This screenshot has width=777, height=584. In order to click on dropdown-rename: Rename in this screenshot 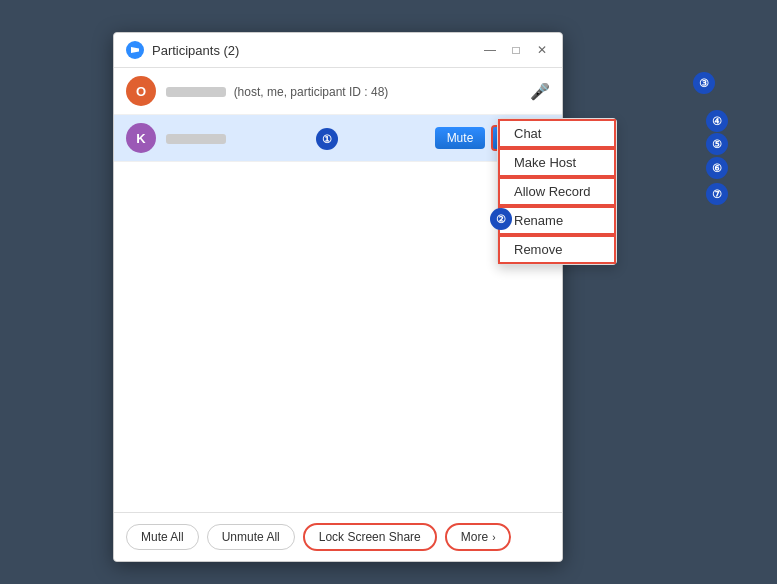, I will do `click(557, 220)`.